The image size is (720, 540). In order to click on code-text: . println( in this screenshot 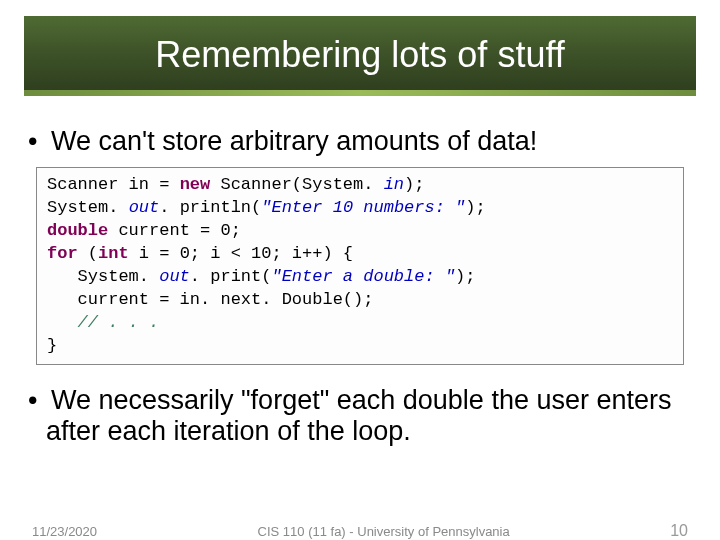, I will do `click(210, 208)`.